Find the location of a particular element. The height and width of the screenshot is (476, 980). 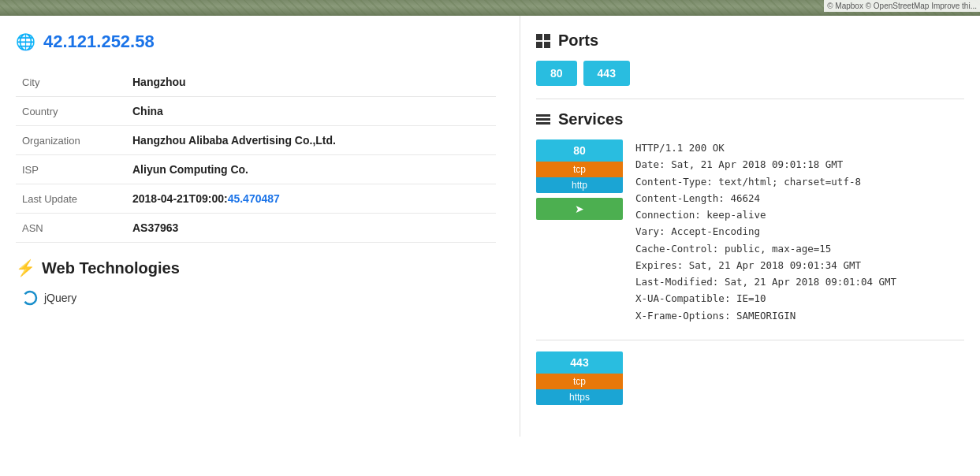

country-label: Country is located at coordinates (71, 112).